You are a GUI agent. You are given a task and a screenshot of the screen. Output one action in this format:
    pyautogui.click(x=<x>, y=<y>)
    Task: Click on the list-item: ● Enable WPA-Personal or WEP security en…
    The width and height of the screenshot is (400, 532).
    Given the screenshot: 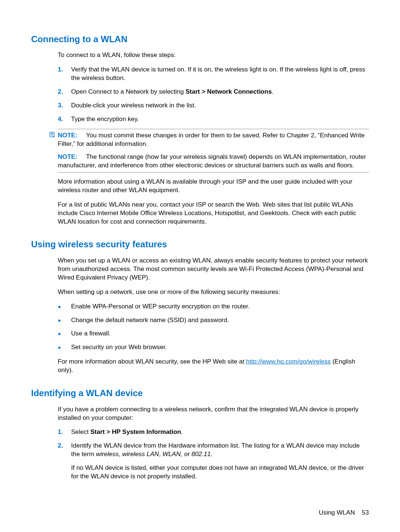 What is the action you would take?
    pyautogui.click(x=213, y=307)
    